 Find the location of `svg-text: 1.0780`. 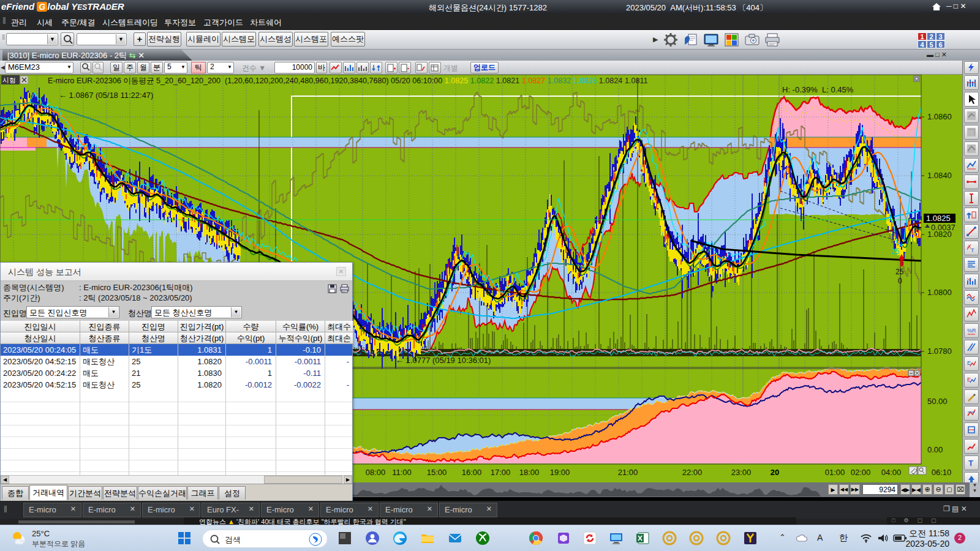

svg-text: 1.0780 is located at coordinates (940, 351).